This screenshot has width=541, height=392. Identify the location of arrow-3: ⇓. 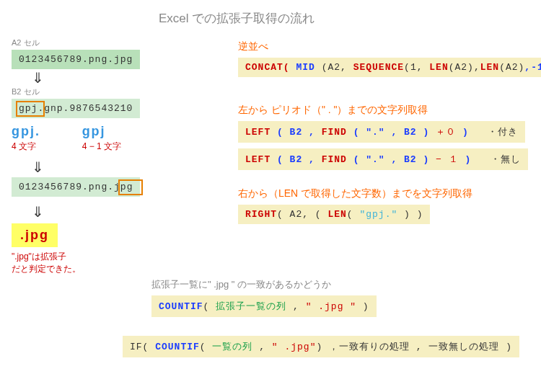
(38, 212).